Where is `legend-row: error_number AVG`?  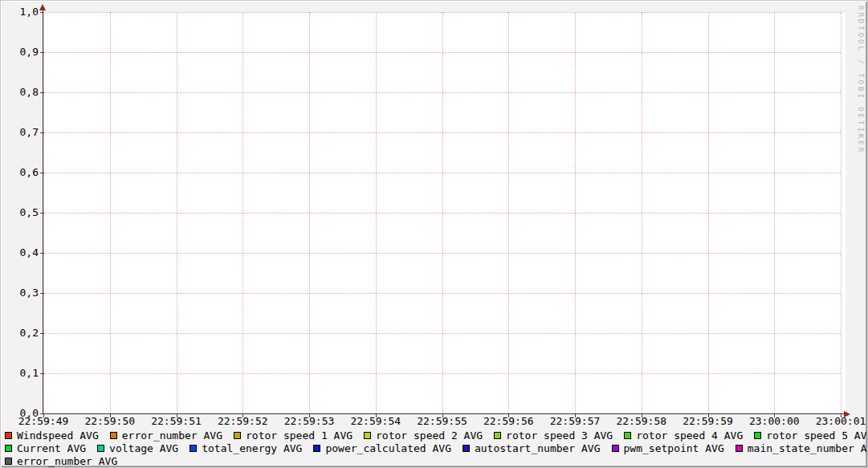 legend-row: error_number AVG is located at coordinates (437, 461).